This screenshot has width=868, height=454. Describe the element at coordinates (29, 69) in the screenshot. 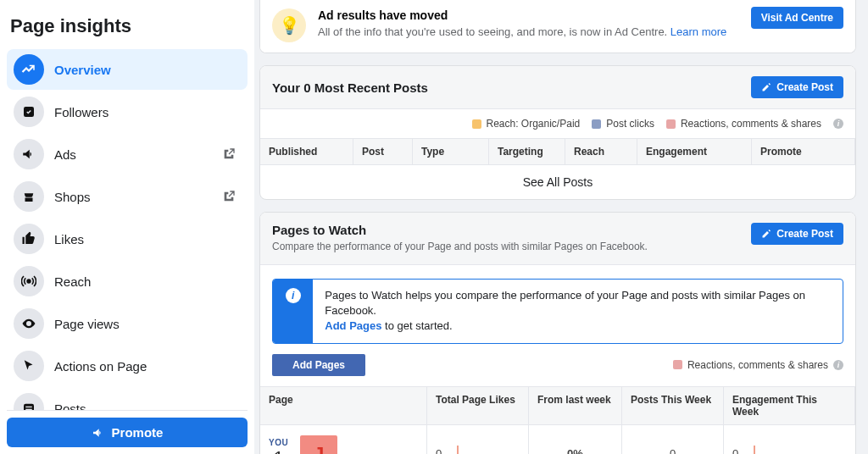

I see `overview-icon` at that location.